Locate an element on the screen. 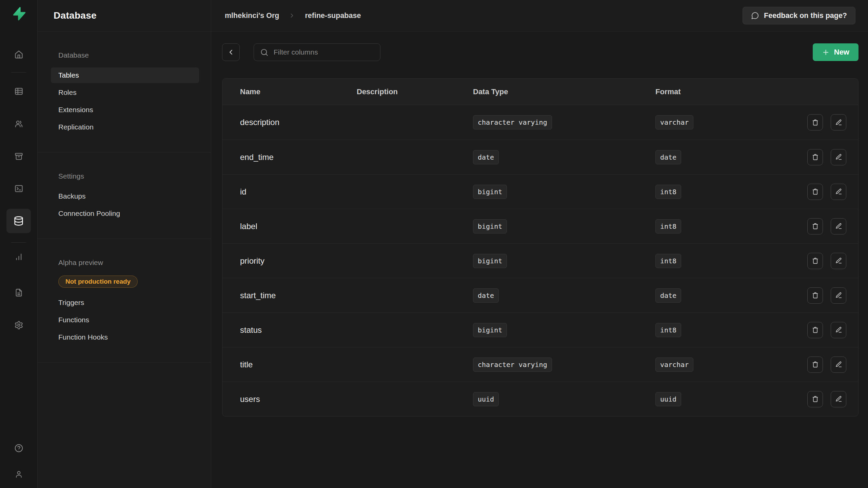 Image resolution: width=868 pixels, height=488 pixels. speech-bubble-icon is located at coordinates (755, 16).